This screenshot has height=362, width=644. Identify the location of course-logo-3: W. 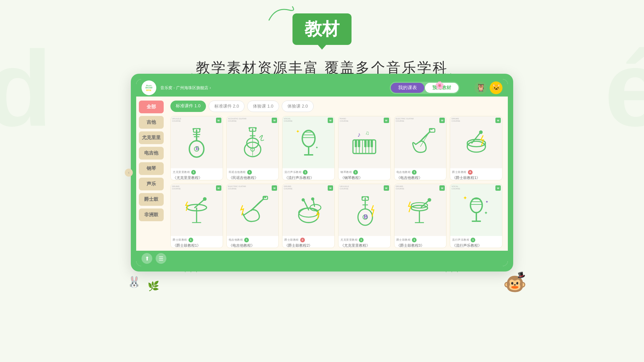
(330, 120).